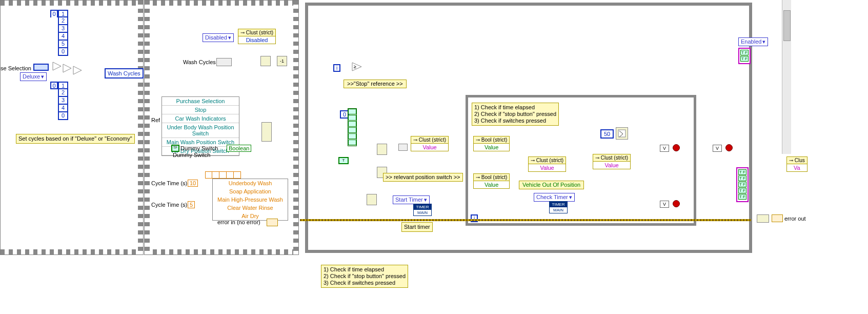 This screenshot has height=314, width=868. What do you see at coordinates (239, 222) in the screenshot?
I see `error-in-label: error in (no error)` at bounding box center [239, 222].